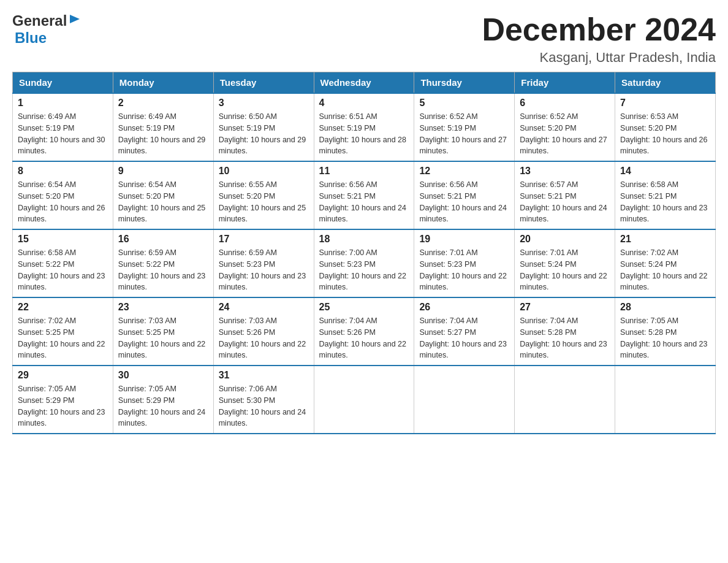 The image size is (728, 563). What do you see at coordinates (364, 83) in the screenshot?
I see `weekday-header-wednesday: Wednesday` at bounding box center [364, 83].